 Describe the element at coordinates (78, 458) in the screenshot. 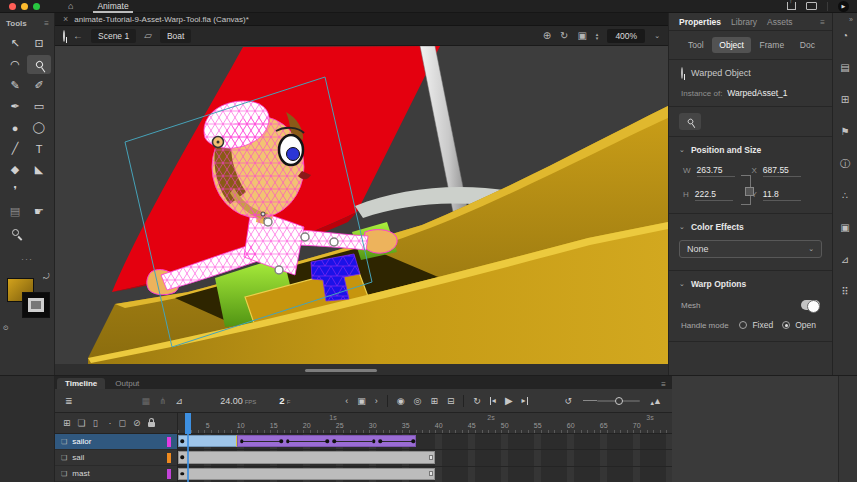

I see `layer-name: sail` at that location.